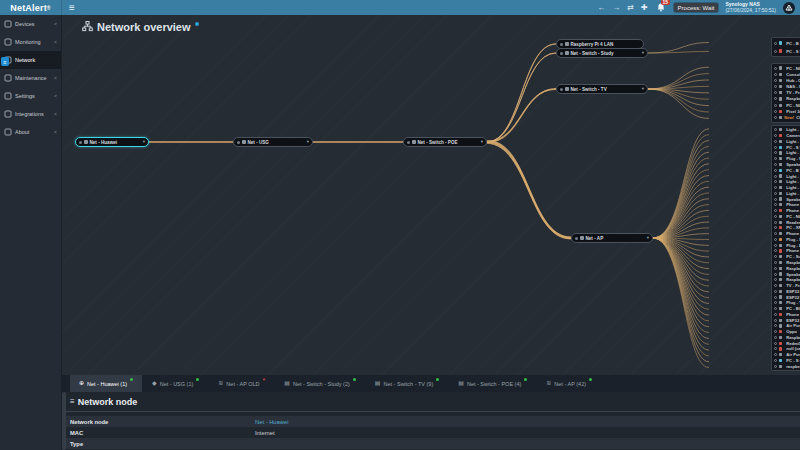 This screenshot has height=450, width=800. I want to click on tab-label: Net - Huawei (1), so click(107, 384).